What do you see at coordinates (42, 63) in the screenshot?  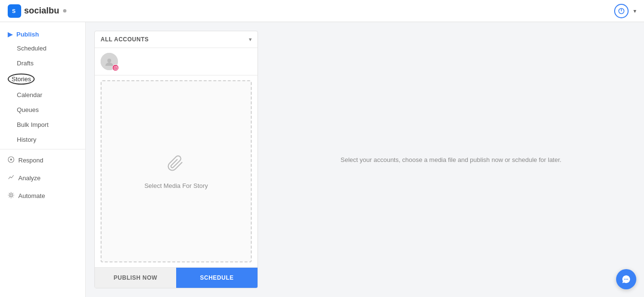 I see `sidebar-item-drafts: Drafts` at bounding box center [42, 63].